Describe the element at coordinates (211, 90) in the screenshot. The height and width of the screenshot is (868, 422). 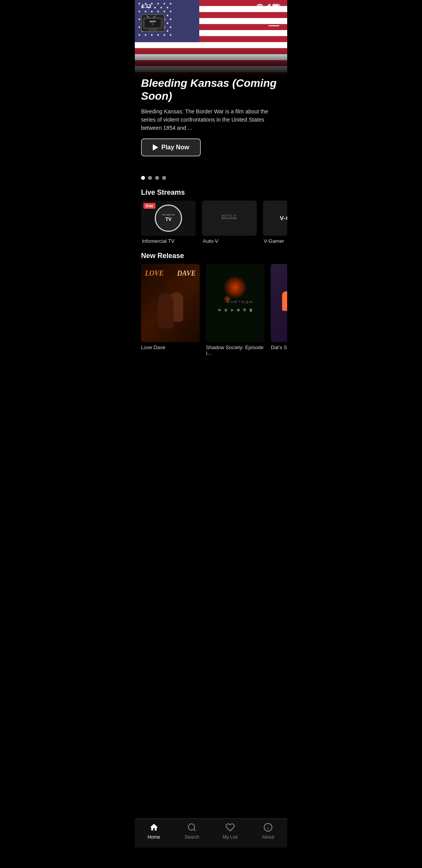
I see `hero-title: Bleeding Kansas (Coming Soon)` at that location.